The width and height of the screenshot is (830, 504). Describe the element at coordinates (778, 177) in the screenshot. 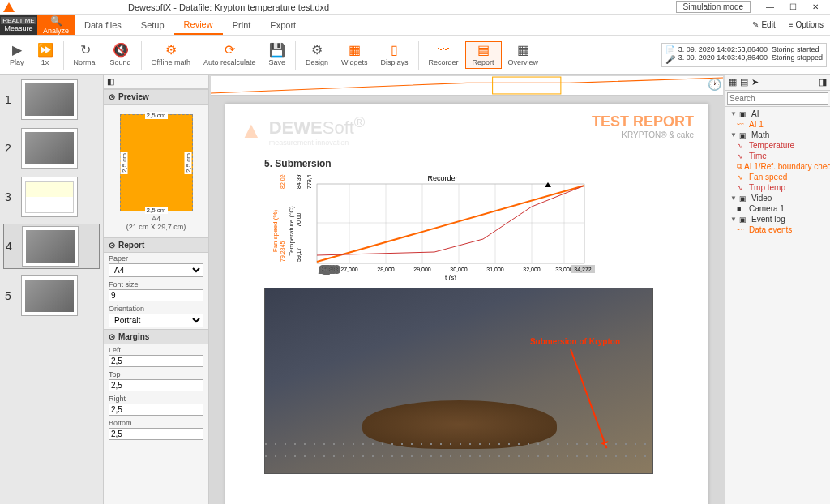

I see `tree-node-fanspeed: ∿Fan speed` at that location.